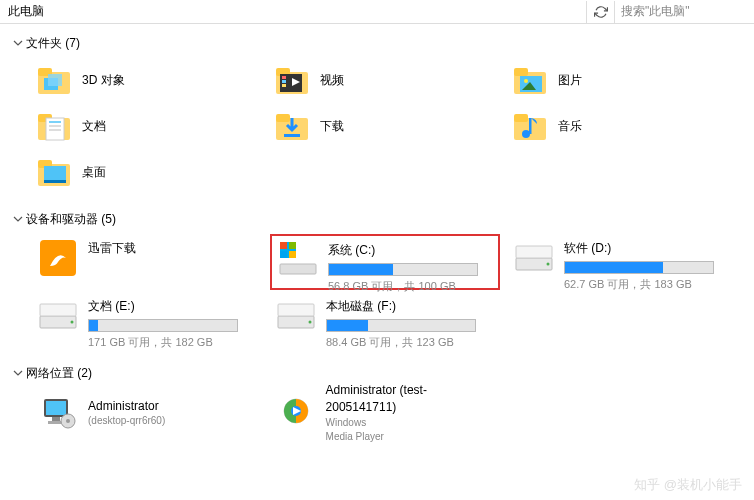 Image resolution: width=754 pixels, height=500 pixels. I want to click on header-bar: 此电脑 搜索"此电脑", so click(377, 12).